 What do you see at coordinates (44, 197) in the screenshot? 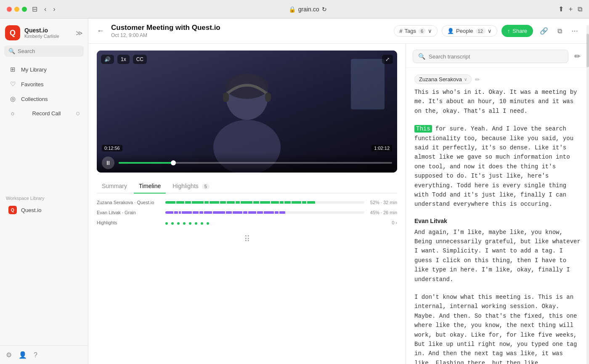
I see `workspace-section-label: Workspace Library` at bounding box center [44, 197].